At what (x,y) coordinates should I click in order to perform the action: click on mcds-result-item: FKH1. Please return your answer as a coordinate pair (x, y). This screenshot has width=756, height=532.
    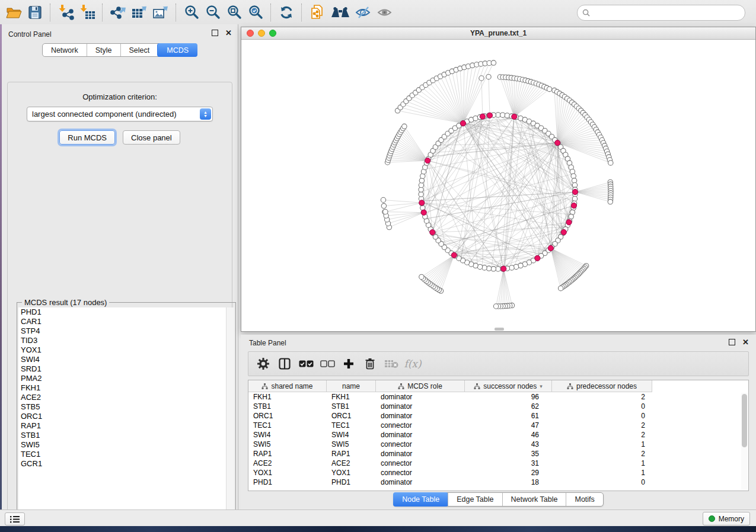
    Looking at the image, I should click on (122, 388).